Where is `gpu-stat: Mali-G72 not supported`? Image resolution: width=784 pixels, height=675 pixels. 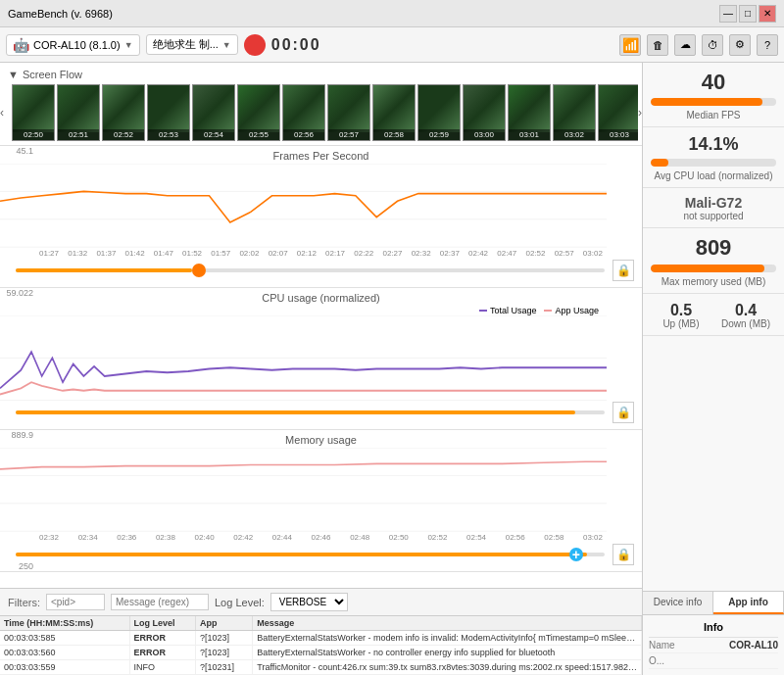
gpu-stat: Mali-G72 not supported is located at coordinates (713, 208).